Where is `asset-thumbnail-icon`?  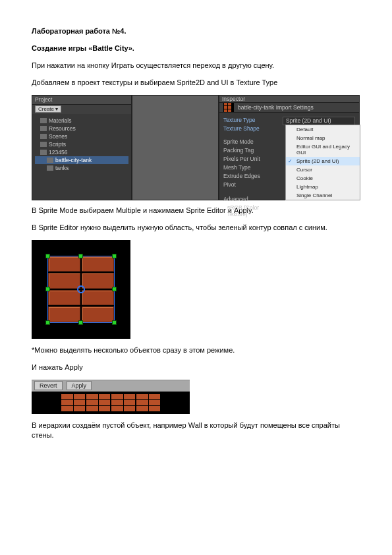 asset-thumbnail-icon is located at coordinates (229, 107).